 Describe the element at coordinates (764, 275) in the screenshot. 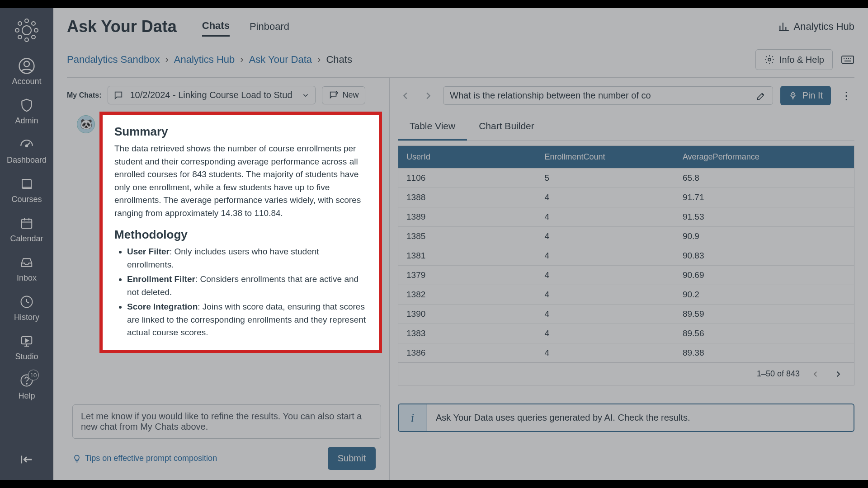

I see `table-cell: 90.69` at that location.